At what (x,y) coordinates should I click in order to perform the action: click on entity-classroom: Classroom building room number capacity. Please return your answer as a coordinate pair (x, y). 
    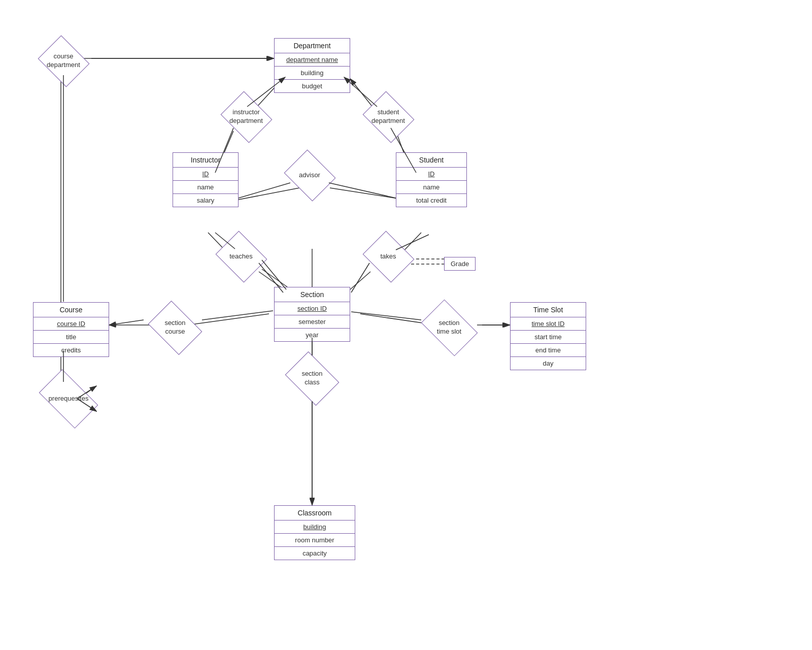
    Looking at the image, I should click on (315, 533).